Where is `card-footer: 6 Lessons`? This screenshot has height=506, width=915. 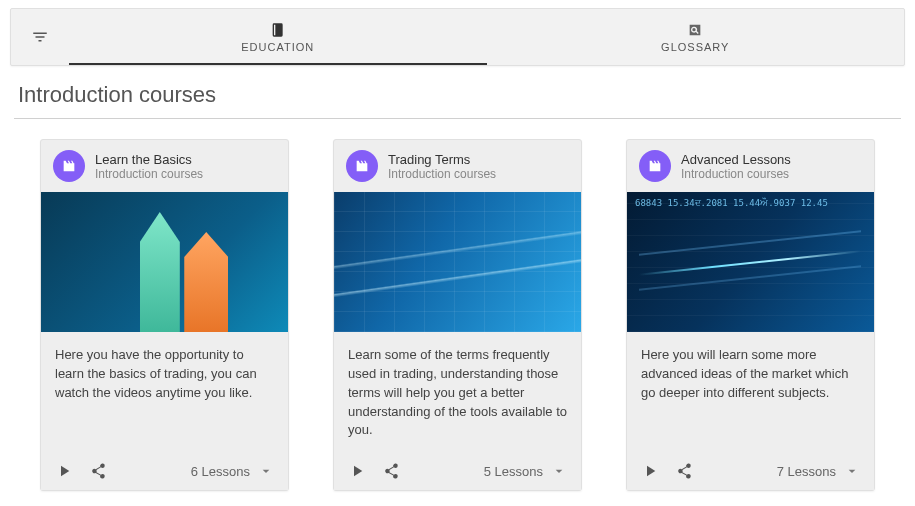
card-footer: 6 Lessons is located at coordinates (164, 470).